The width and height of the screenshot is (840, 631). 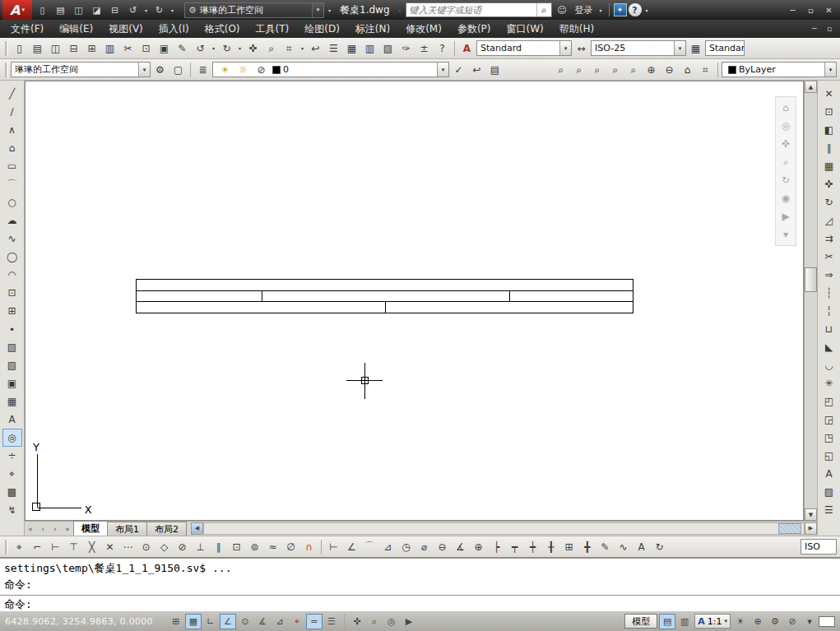 I want to click on hatch-to-back-icon: ▨, so click(x=829, y=492).